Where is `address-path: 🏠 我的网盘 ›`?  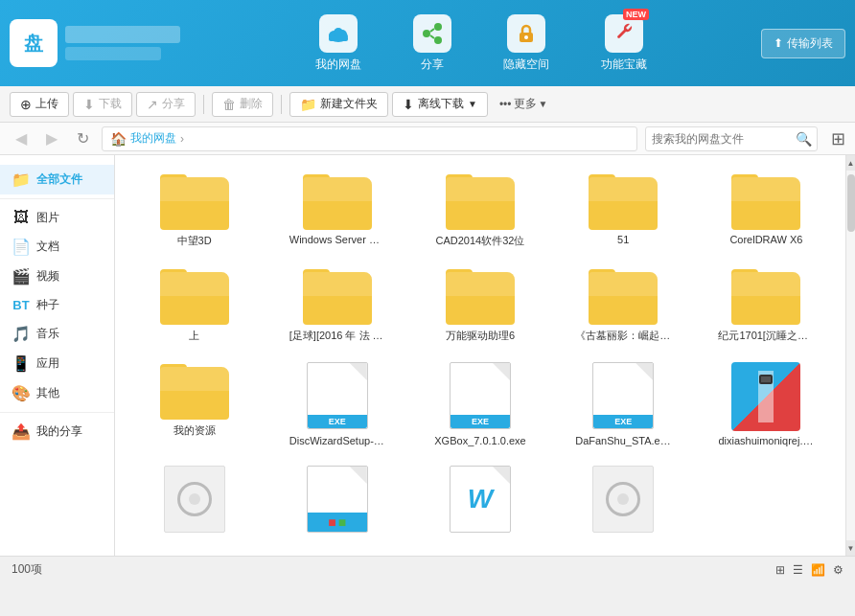 address-path: 🏠 我的网盘 › is located at coordinates (370, 139).